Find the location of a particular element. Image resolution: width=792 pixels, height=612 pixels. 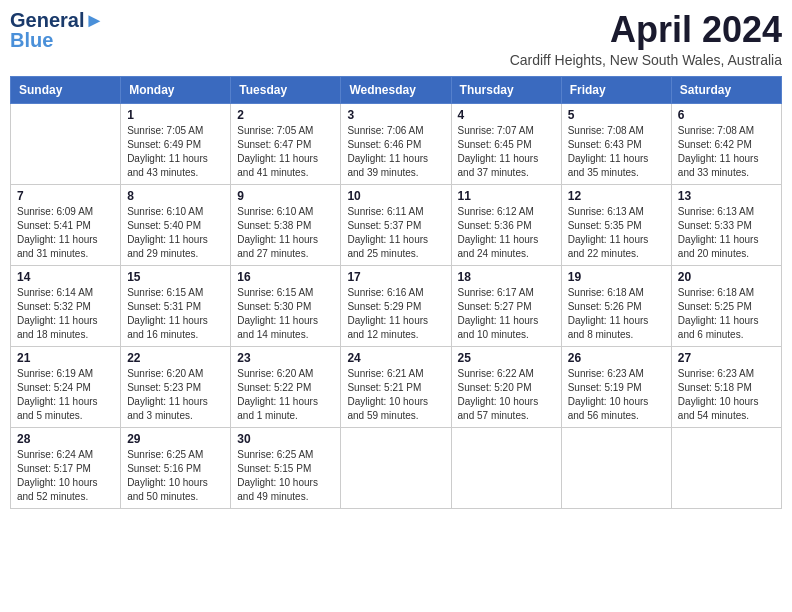

day-info: Sunrise: 6:17 AMSunset: 5:27 PMDaylight:… is located at coordinates (506, 314).